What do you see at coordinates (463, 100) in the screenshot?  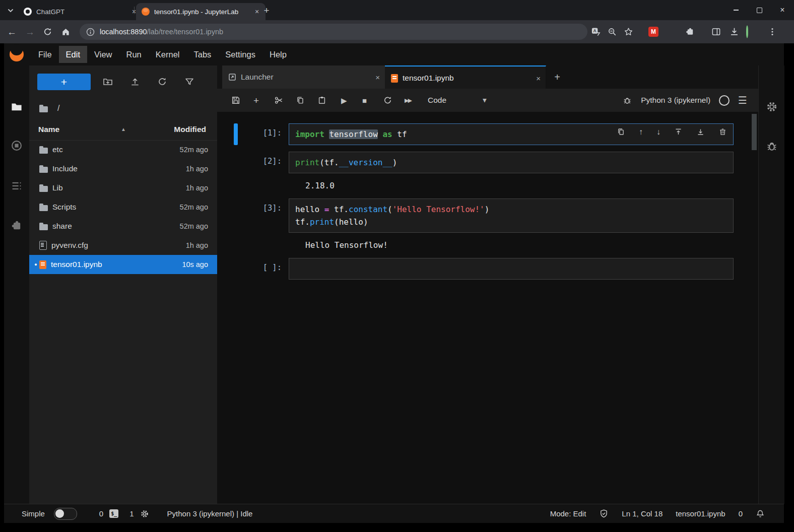 I see `cell-type-dropdown: Code ▾` at bounding box center [463, 100].